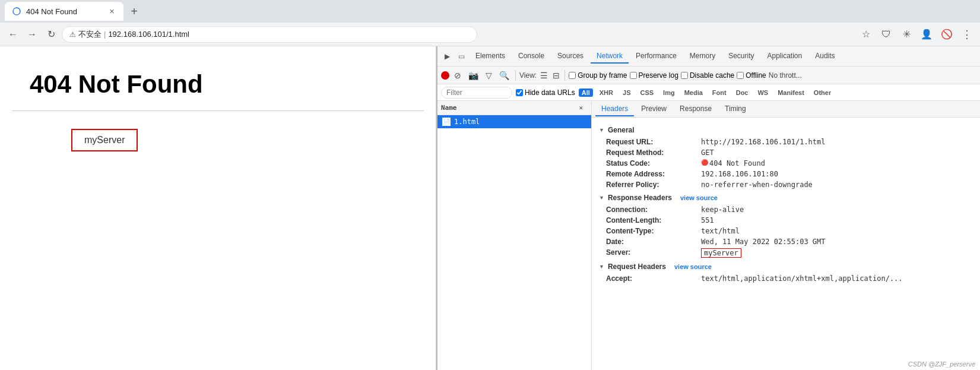 The width and height of the screenshot is (980, 370). Describe the element at coordinates (446, 122) in the screenshot. I see `request-file-icon: 📄` at that location.